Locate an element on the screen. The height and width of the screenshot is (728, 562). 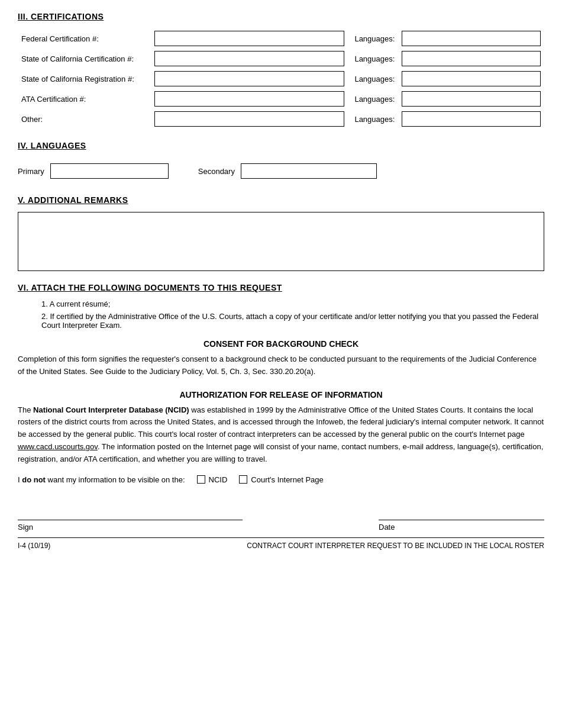
secondary-group: Secondary is located at coordinates (288, 171).